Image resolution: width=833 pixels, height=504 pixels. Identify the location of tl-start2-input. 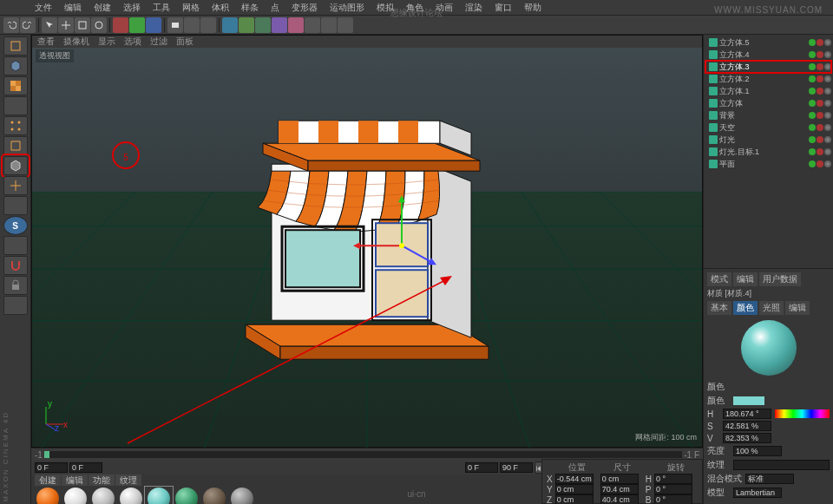
(482, 468).